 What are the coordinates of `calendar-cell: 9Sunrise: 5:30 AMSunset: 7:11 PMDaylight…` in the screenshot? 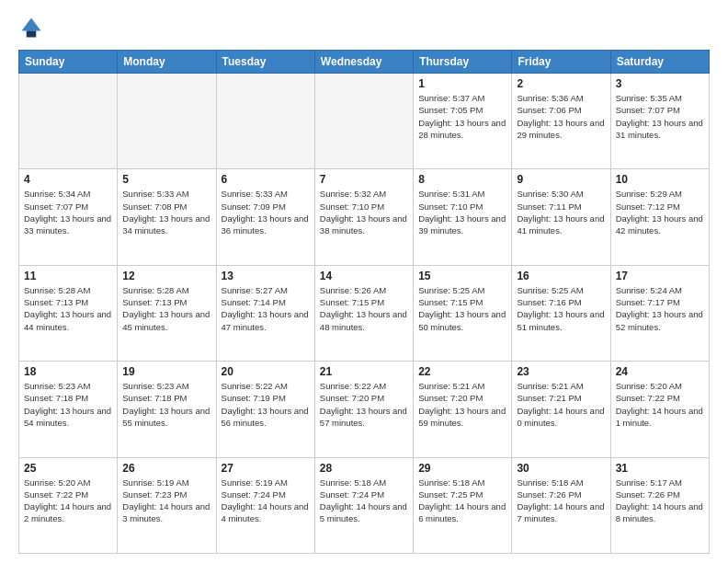 It's located at (561, 217).